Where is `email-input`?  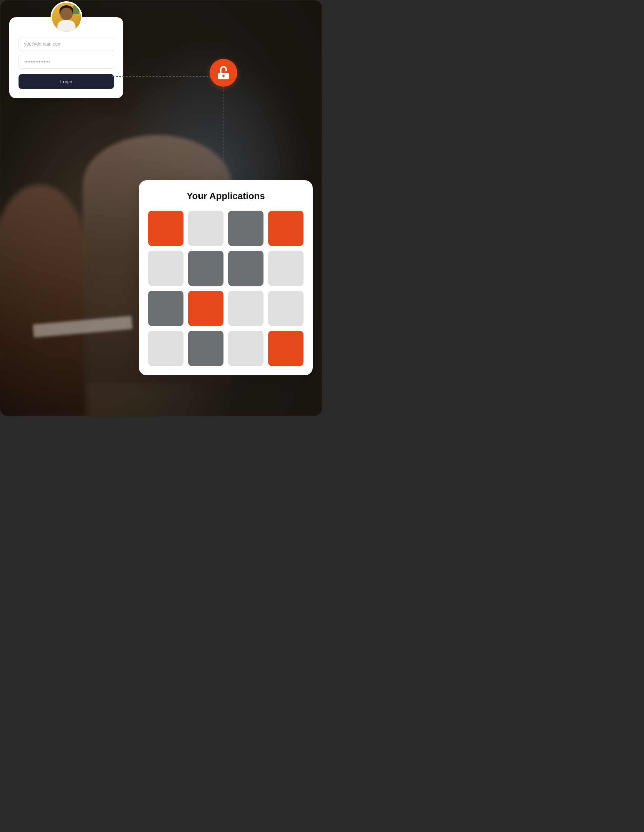 email-input is located at coordinates (66, 44).